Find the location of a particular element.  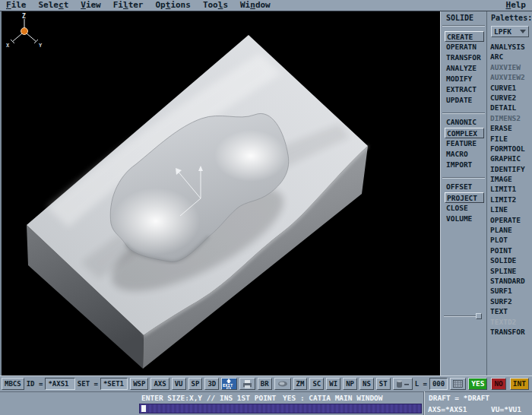

eye-icon is located at coordinates (283, 384).